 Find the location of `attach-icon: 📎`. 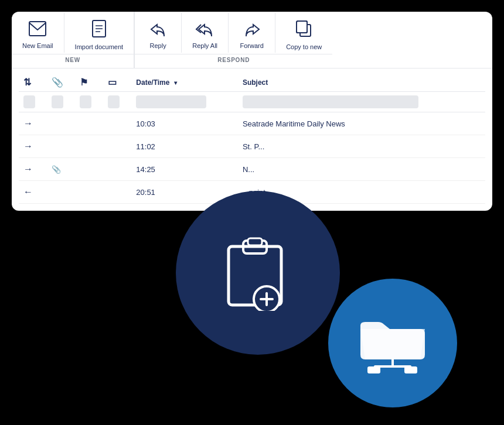

attach-icon: 📎 is located at coordinates (57, 82).